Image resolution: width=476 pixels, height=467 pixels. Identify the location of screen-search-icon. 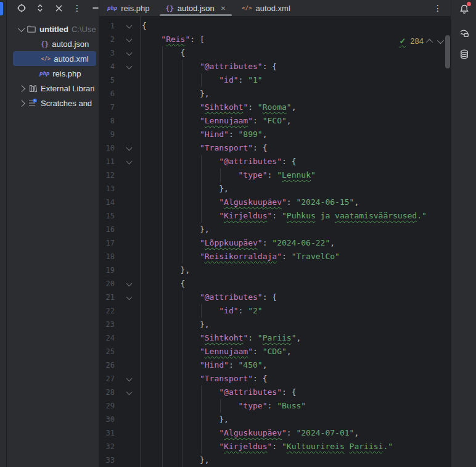
(464, 33).